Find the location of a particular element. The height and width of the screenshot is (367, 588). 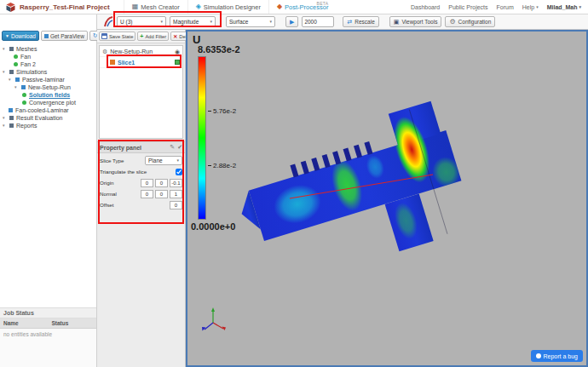

slice-type-value: Plane is located at coordinates (155, 160).